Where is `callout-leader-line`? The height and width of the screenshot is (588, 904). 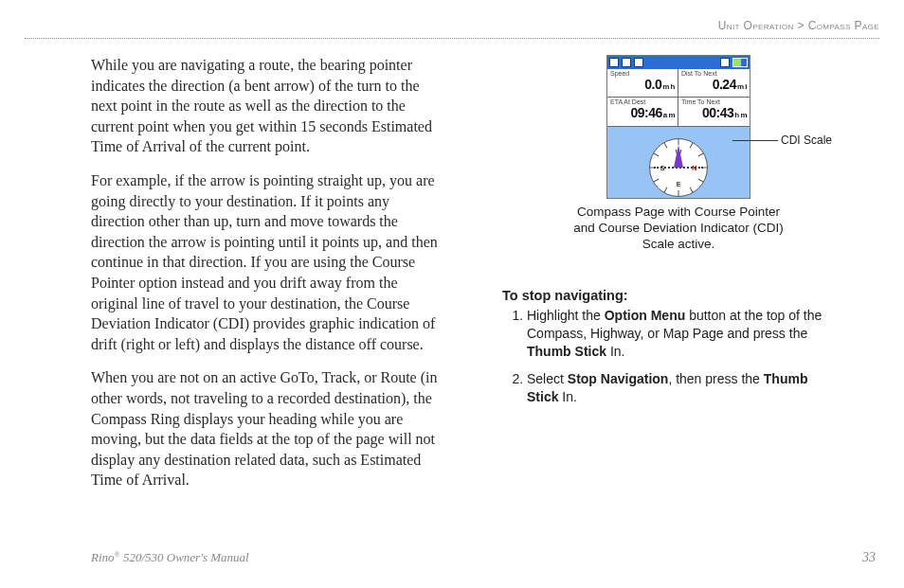
callout-leader-line is located at coordinates (755, 140).